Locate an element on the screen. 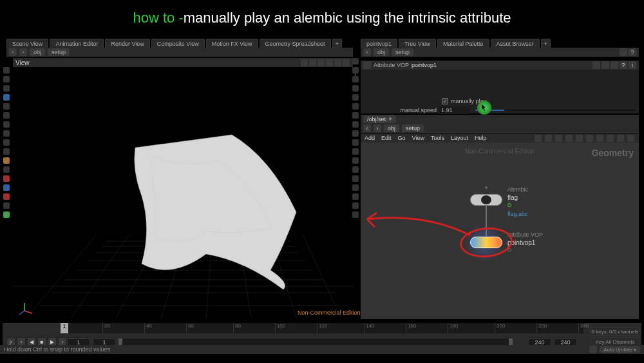  pin-icon is located at coordinates (623, 52).